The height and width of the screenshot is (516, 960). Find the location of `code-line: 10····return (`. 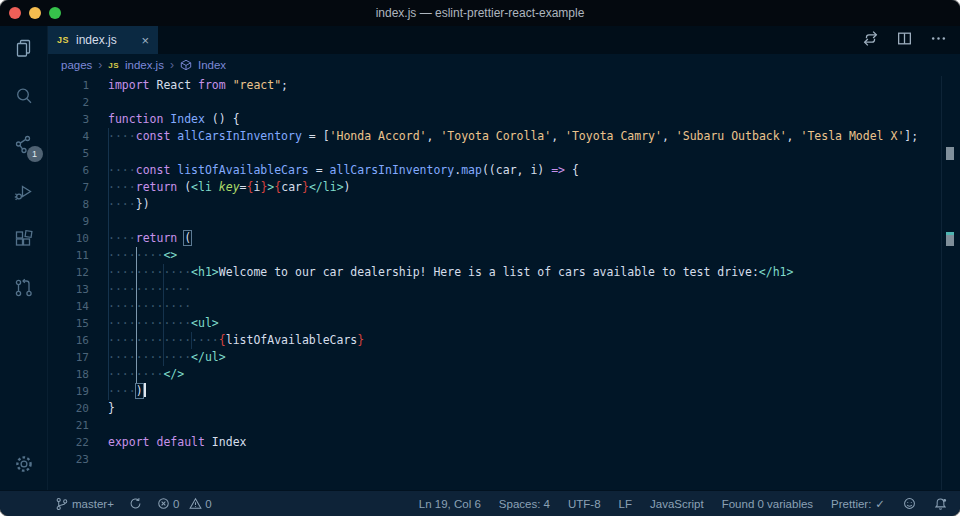

code-line: 10····return ( is located at coordinates (504, 238).